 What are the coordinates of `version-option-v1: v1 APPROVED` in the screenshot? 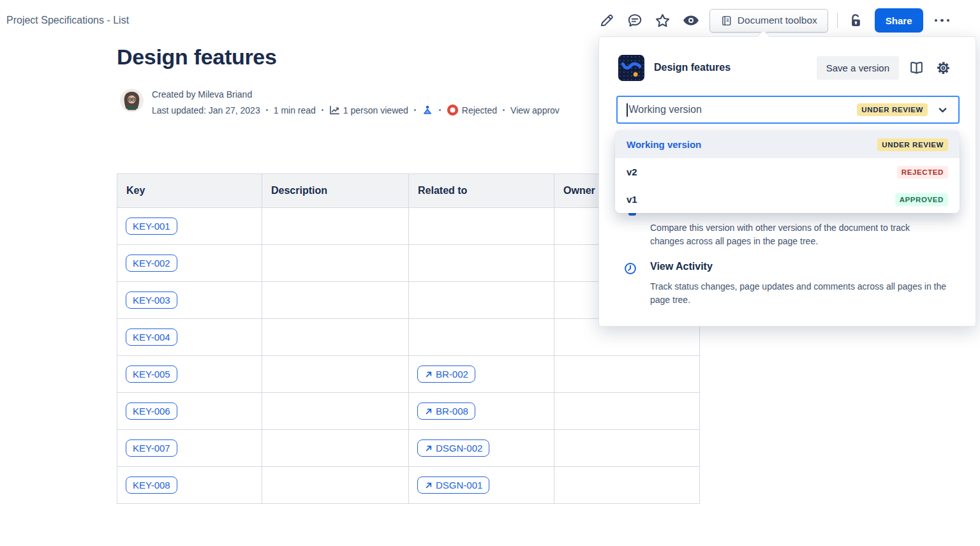 It's located at (787, 199).